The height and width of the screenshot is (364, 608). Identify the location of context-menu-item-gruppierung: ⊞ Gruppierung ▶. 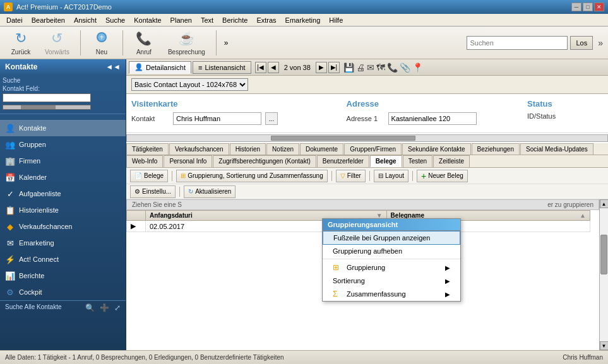
(391, 267).